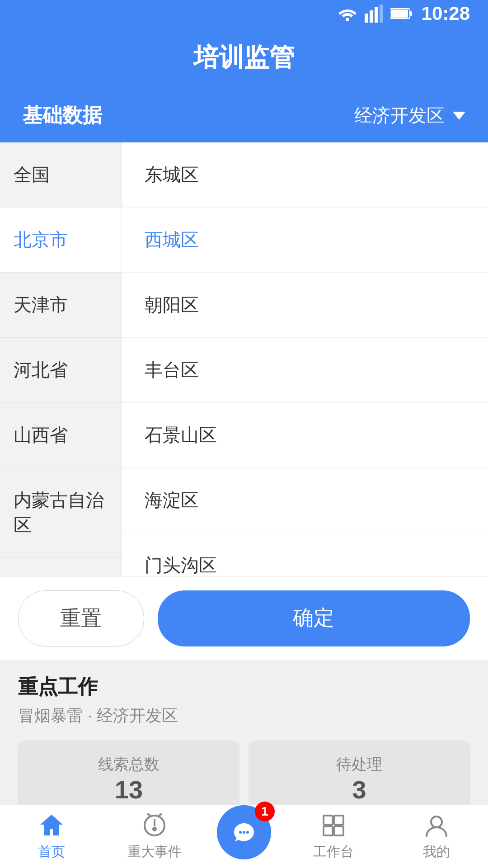 This screenshot has height=868, width=488. Describe the element at coordinates (244, 58) in the screenshot. I see `app-title: 培训监管` at that location.